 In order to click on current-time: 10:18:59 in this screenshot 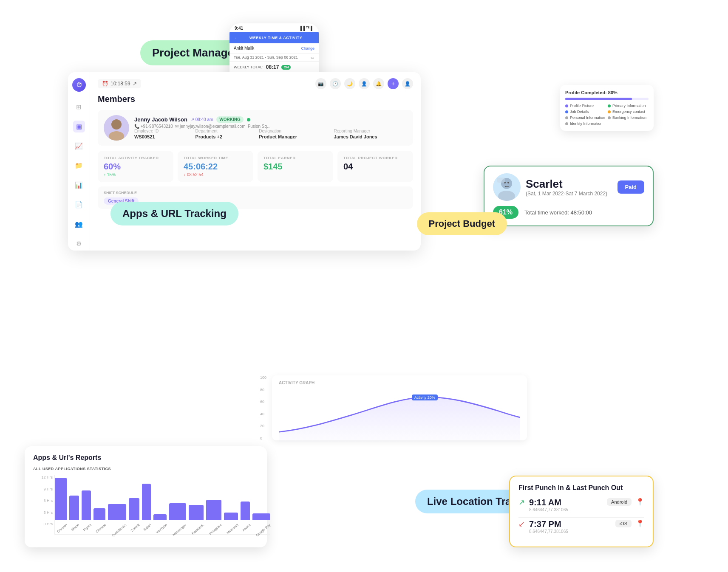, I will do `click(121, 84)`.